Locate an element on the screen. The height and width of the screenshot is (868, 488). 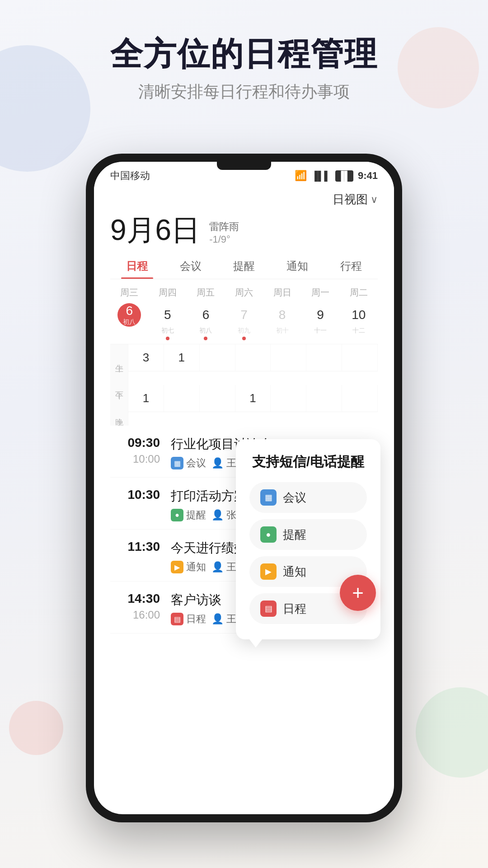
week-date-5: 5 初七 is located at coordinates (168, 322).